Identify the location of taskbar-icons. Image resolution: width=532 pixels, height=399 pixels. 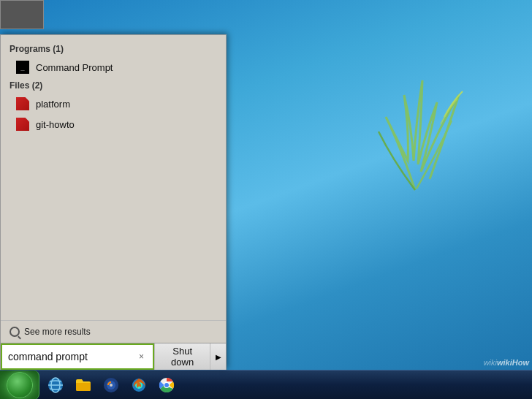
(286, 385).